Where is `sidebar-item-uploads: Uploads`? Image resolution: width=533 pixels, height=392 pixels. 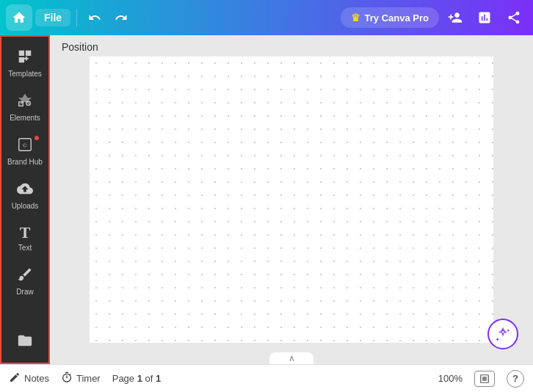
sidebar-item-uploads: Uploads is located at coordinates (25, 195).